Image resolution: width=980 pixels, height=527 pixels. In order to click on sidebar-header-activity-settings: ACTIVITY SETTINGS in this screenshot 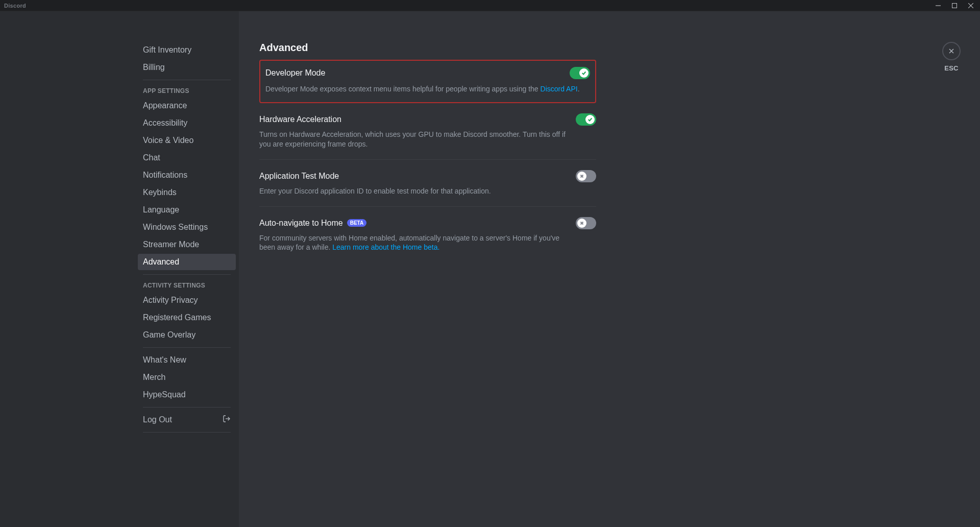, I will do `click(187, 285)`.